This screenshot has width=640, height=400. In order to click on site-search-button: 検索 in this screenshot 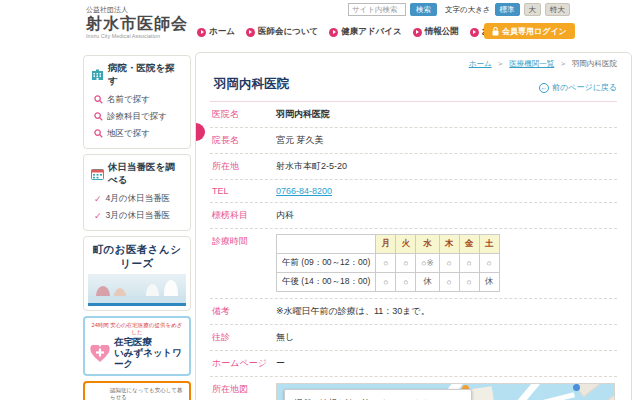, I will do `click(424, 10)`.